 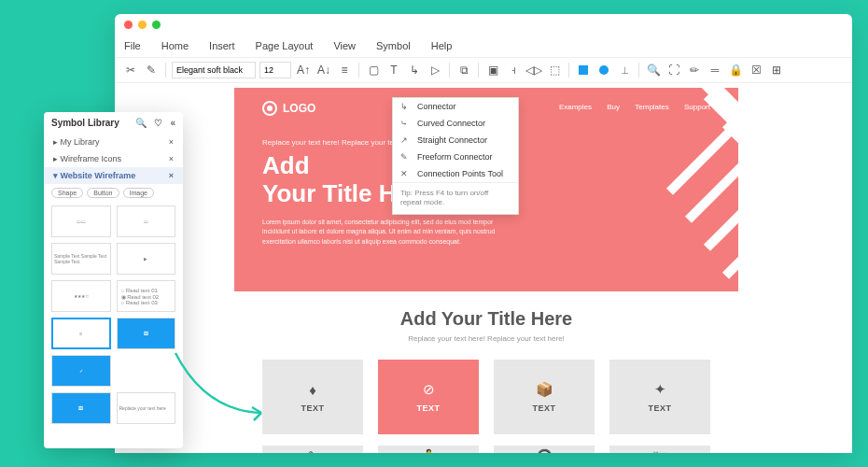 What do you see at coordinates (275, 70) in the screenshot?
I see `font-size-select` at bounding box center [275, 70].